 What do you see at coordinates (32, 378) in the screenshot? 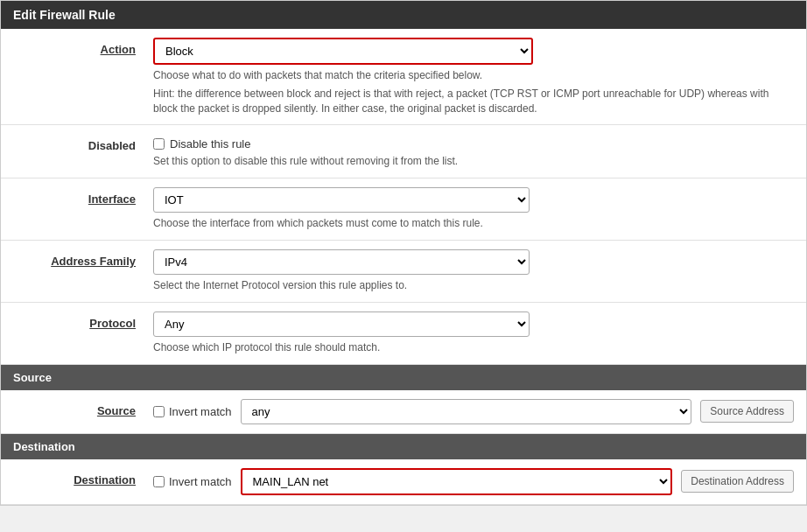
I see `source-section-title: Source` at bounding box center [32, 378].